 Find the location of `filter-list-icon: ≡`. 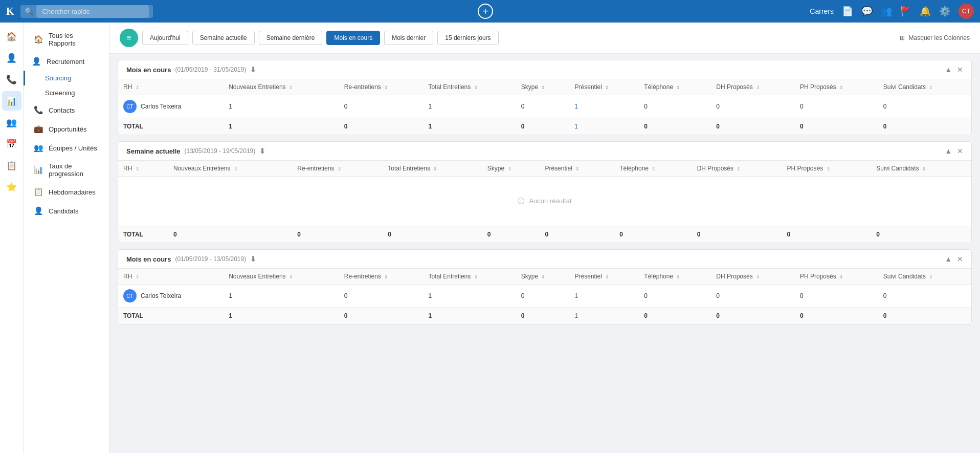

filter-list-icon: ≡ is located at coordinates (129, 38).